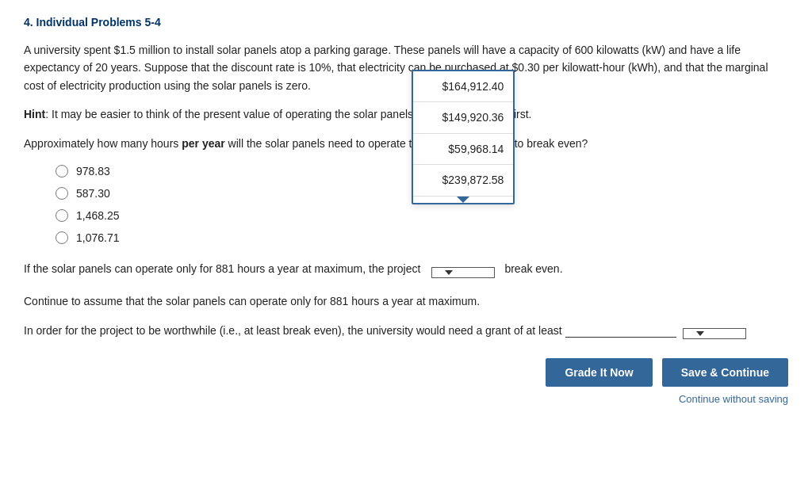 Image resolution: width=812 pixels, height=504 pixels. What do you see at coordinates (94, 193) in the screenshot?
I see `radio-label-2: 587.30` at bounding box center [94, 193].